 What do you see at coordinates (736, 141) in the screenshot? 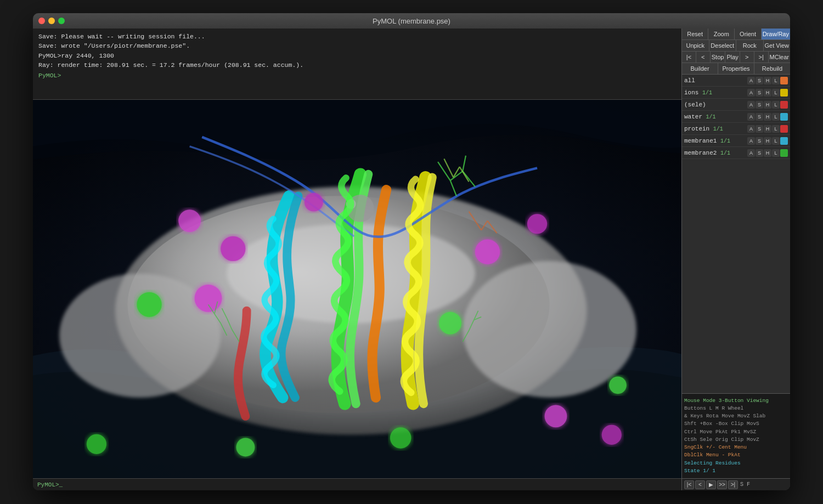
I see `object-row-membrane1: membrane1 1/1 A S H L` at bounding box center [736, 141].